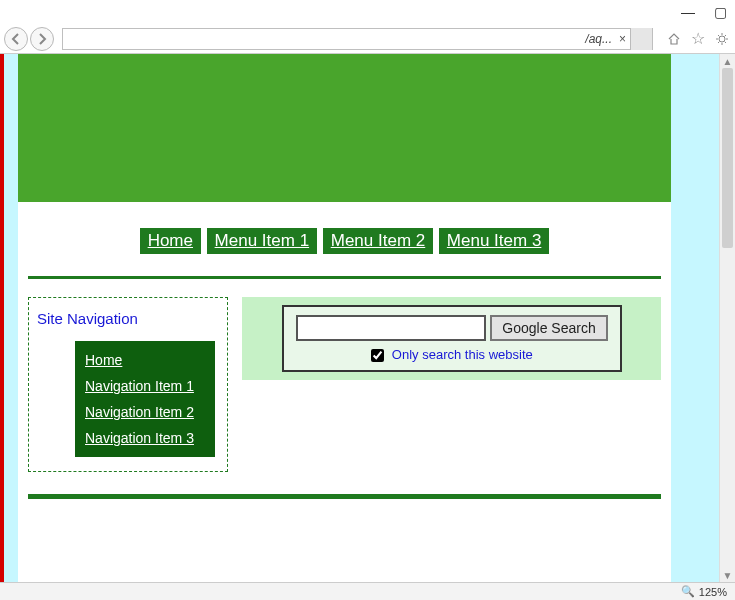  Describe the element at coordinates (722, 39) in the screenshot. I see `settings-icon` at that location.